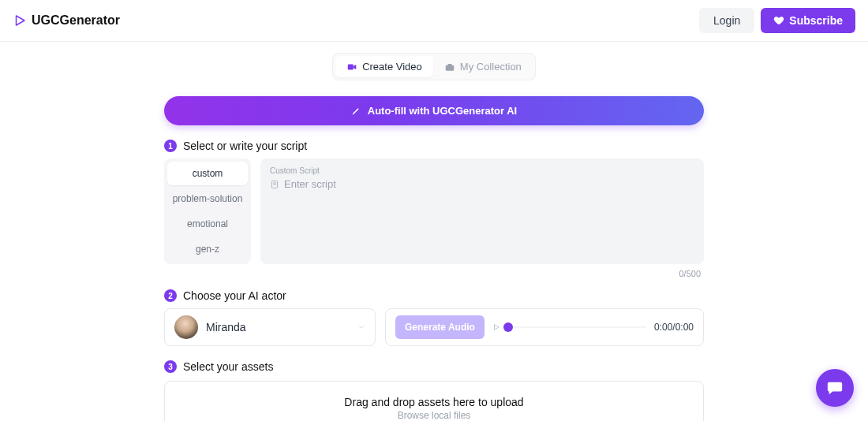 Image resolution: width=868 pixels, height=421 pixels. Describe the element at coordinates (483, 66) in the screenshot. I see `tab-my-collection: My Collection` at that location.